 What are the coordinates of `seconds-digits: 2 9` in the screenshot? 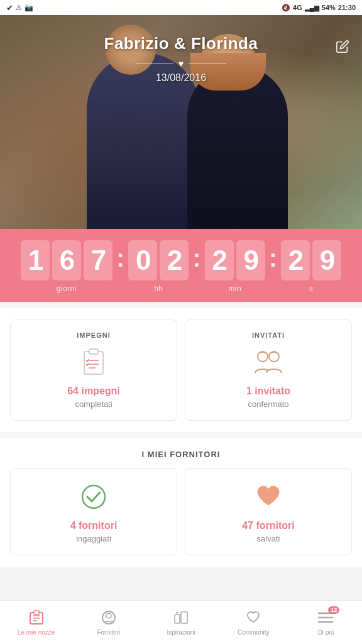 It's located at (311, 260).